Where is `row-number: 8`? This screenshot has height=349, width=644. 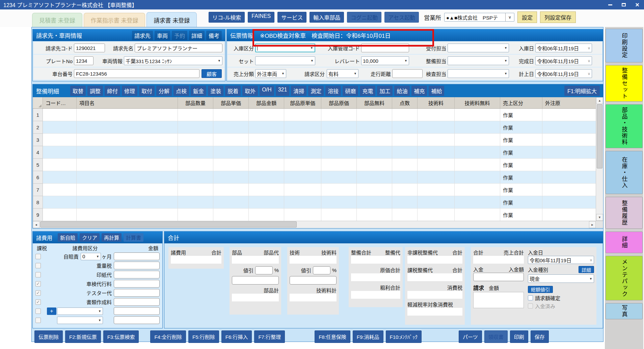
row-number: 8 is located at coordinates (38, 203).